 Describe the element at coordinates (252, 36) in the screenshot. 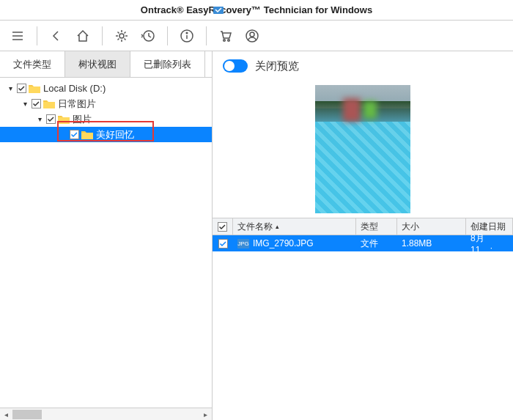

I see `user-icon` at that location.